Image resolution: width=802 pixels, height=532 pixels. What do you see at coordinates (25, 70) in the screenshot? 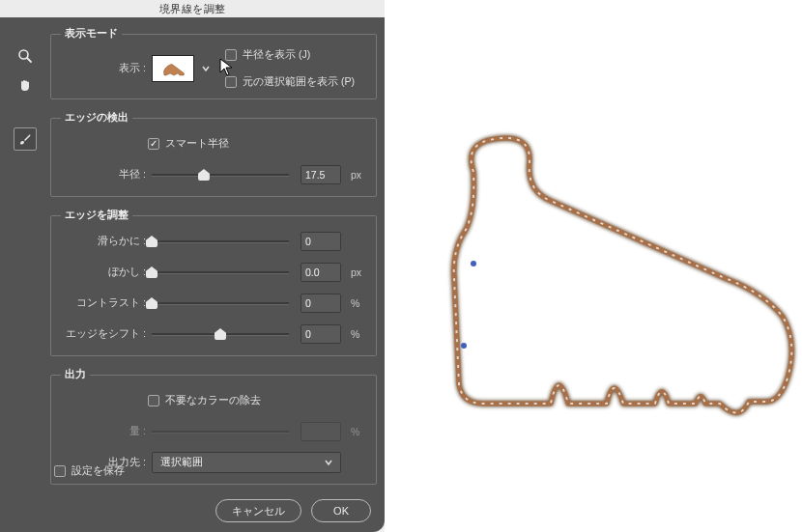
I see `tool-column` at bounding box center [25, 70].